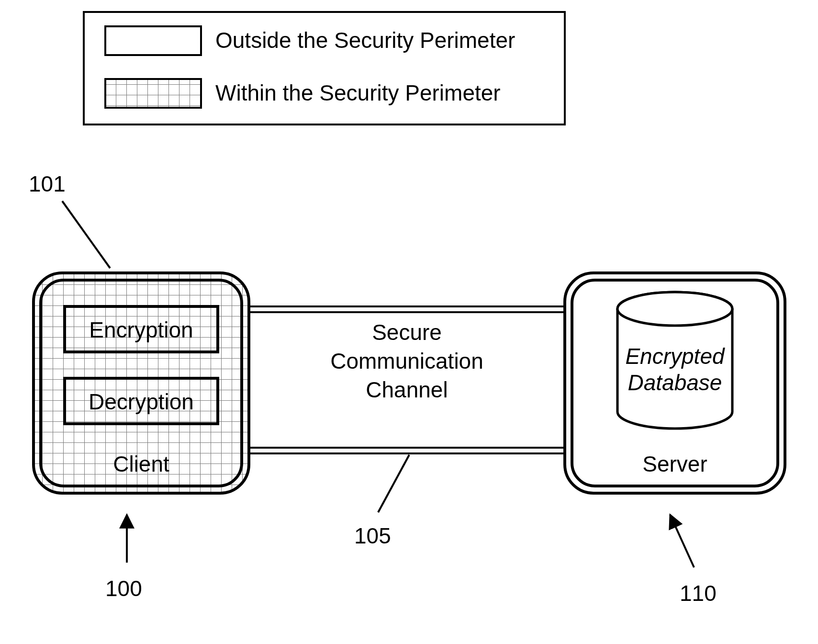 Image resolution: width=818 pixels, height=644 pixels. Describe the element at coordinates (141, 330) in the screenshot. I see `encryption-label: Encryption` at that location.